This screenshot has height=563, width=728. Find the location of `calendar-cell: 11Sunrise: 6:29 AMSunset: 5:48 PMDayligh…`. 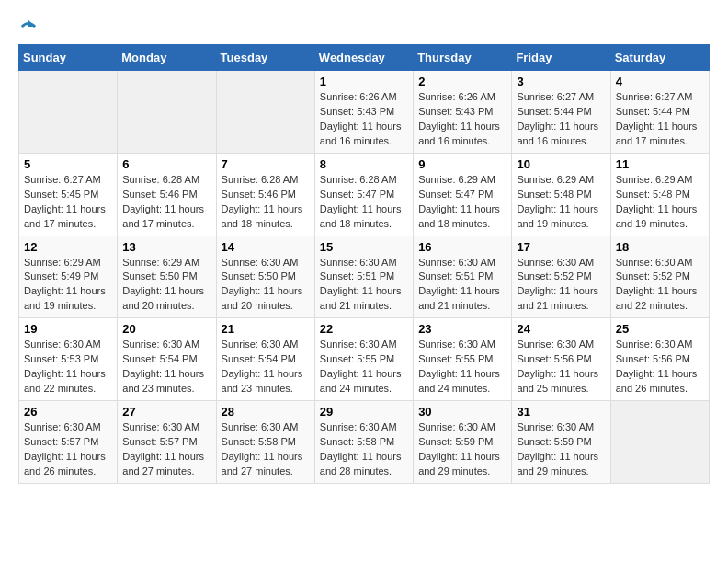

calendar-cell: 11Sunrise: 6:29 AMSunset: 5:48 PMDayligh… is located at coordinates (660, 194).